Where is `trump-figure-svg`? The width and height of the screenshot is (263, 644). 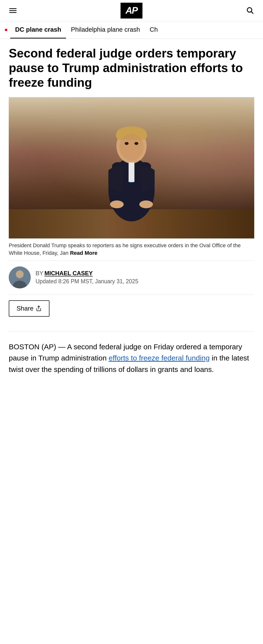
trump-figure-svg is located at coordinates (132, 166).